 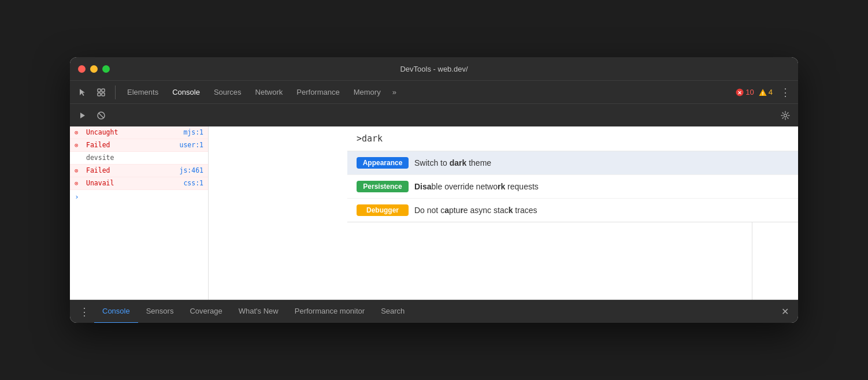 I want to click on tab-console: Console, so click(x=186, y=92).